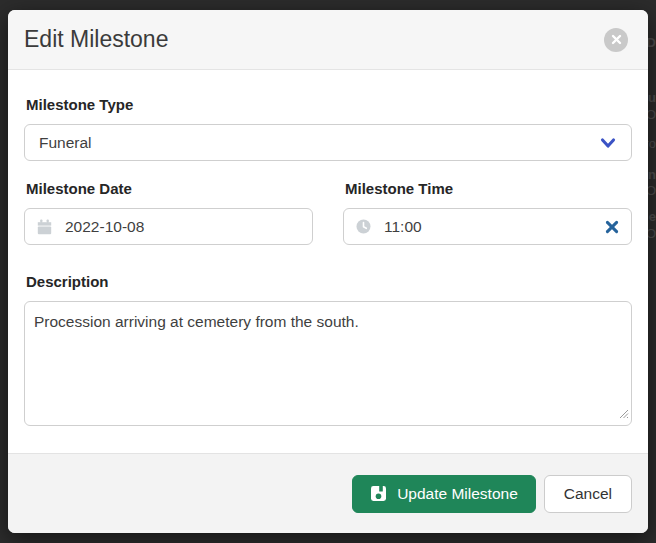  What do you see at coordinates (329, 104) in the screenshot?
I see `milestone-type-label: Milestone Type` at bounding box center [329, 104].